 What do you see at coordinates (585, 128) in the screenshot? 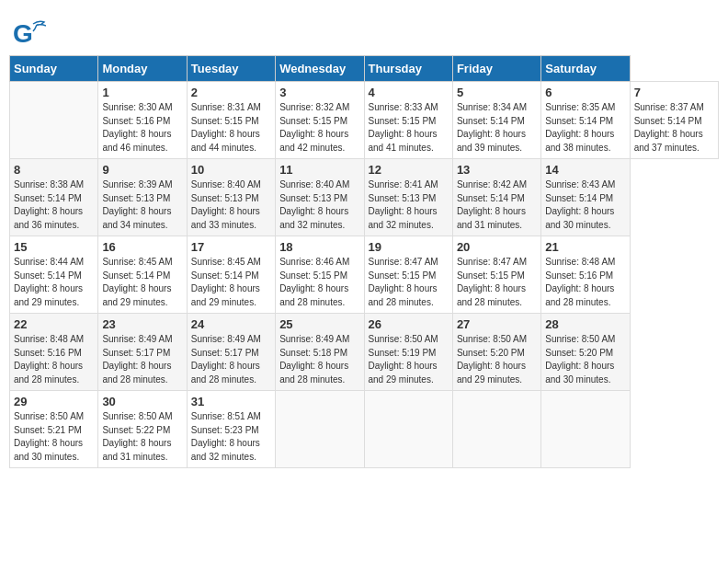
I see `day-info: Sunrise: 8:35 AM Sunset: 5:14 PM Dayligh…` at bounding box center [585, 128].